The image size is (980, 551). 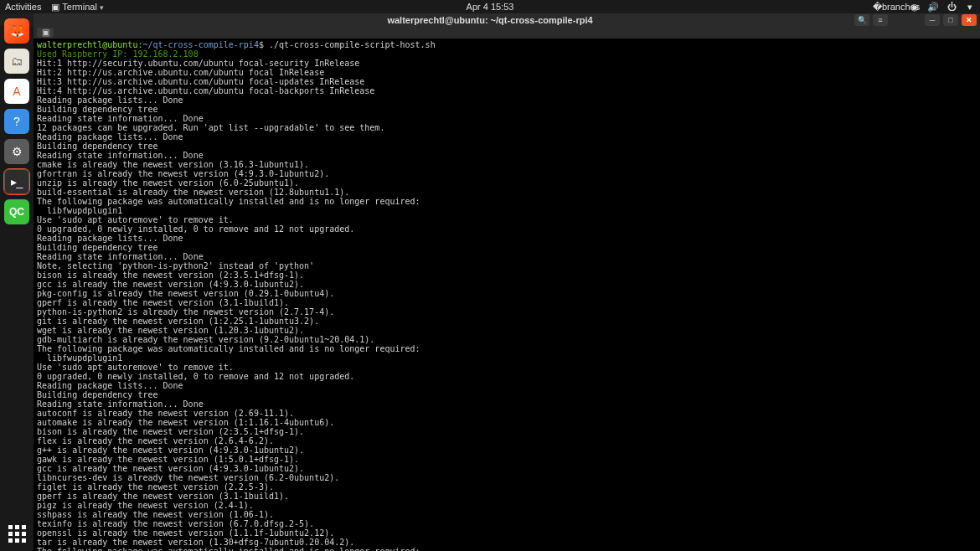 I want to click on settings-icon: ⚙, so click(x=17, y=152).